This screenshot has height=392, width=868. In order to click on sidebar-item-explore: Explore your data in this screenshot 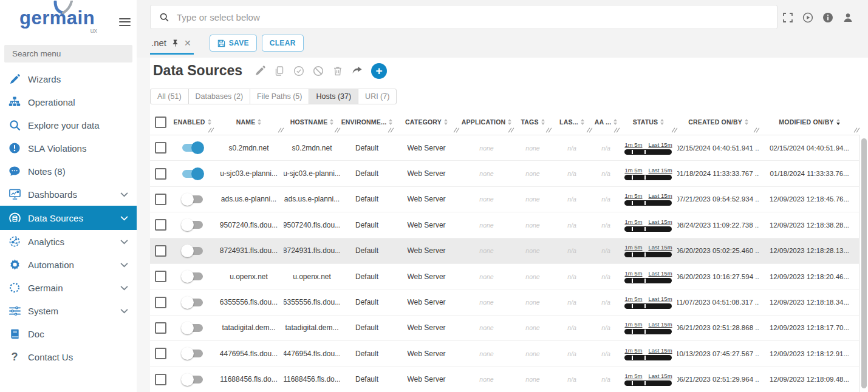, I will do `click(68, 125)`.